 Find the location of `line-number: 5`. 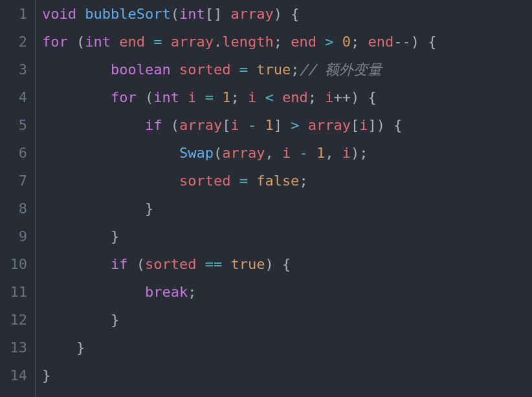

line-number: 5 is located at coordinates (16, 125).